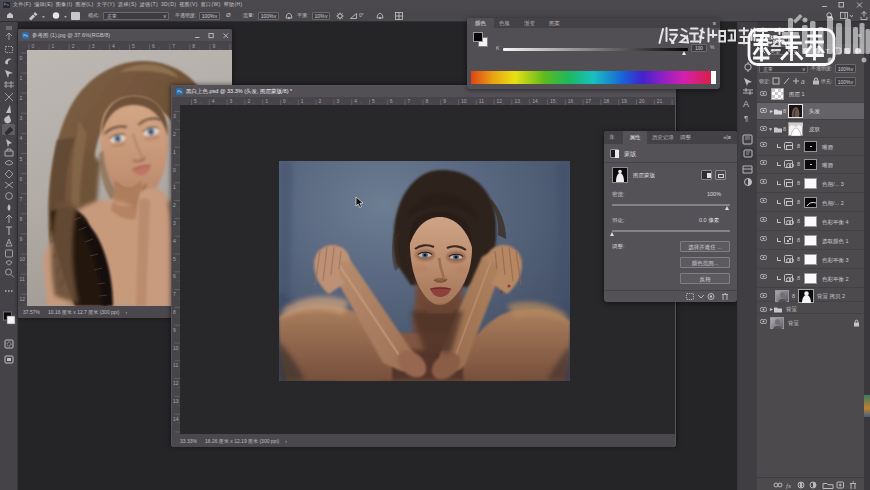  What do you see at coordinates (642, 101) in the screenshot?
I see `svg-text: 20` at bounding box center [642, 101].